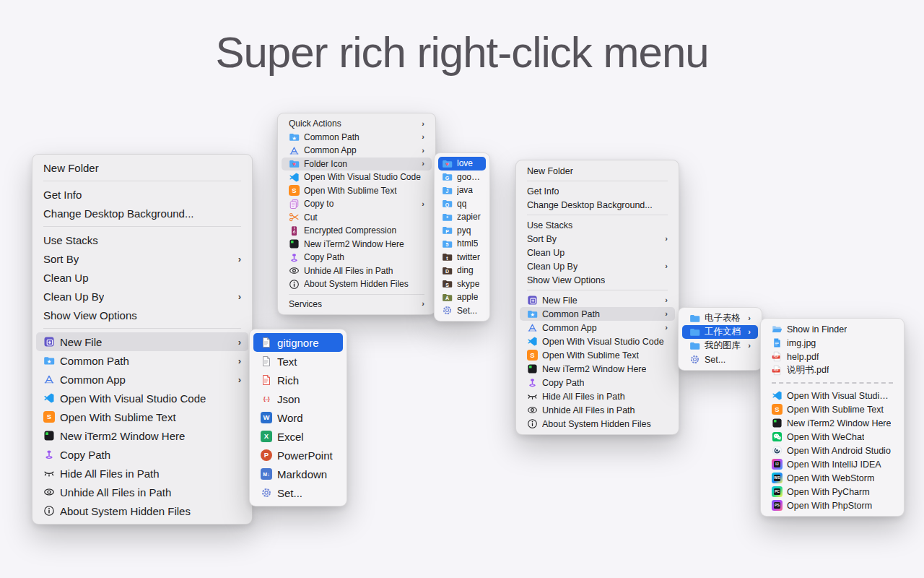 Image resolution: width=924 pixels, height=578 pixels. What do you see at coordinates (832, 342) in the screenshot?
I see `menu-item-img-jpg: img.jpg` at bounding box center [832, 342].